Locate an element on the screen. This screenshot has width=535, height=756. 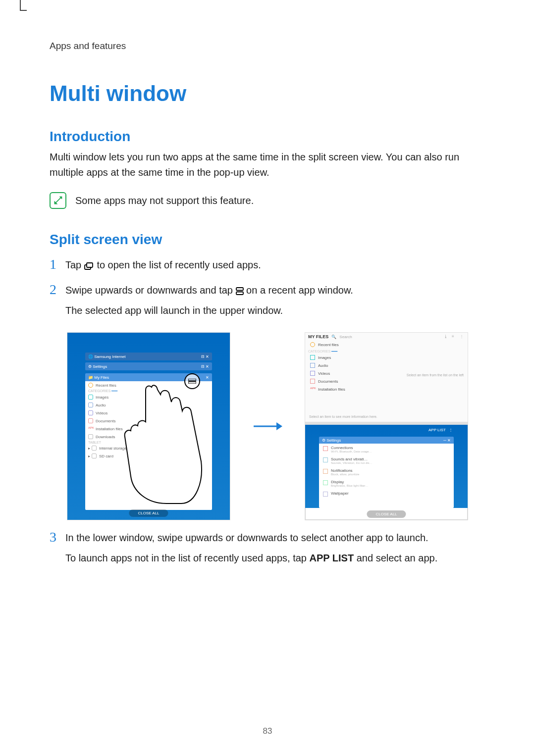
intro-body: Multi window lets you run two apps at th… is located at coordinates (268, 165).